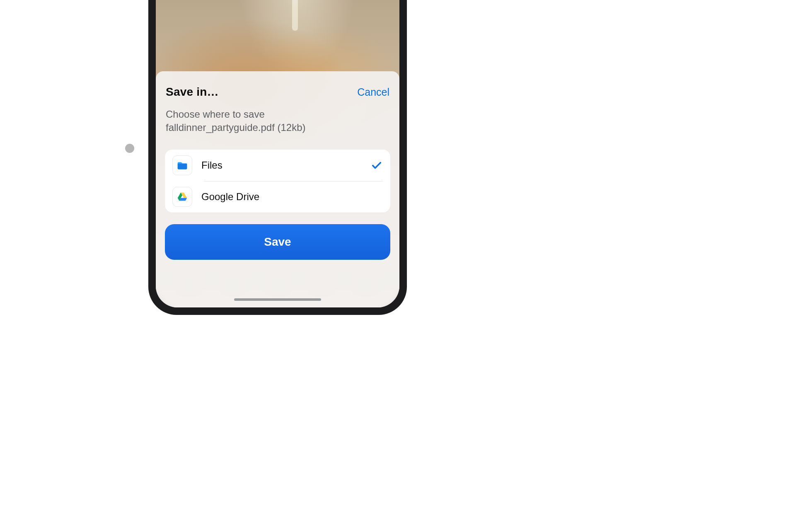 This screenshot has width=798, height=532. I want to click on candle-decoration, so click(295, 15).